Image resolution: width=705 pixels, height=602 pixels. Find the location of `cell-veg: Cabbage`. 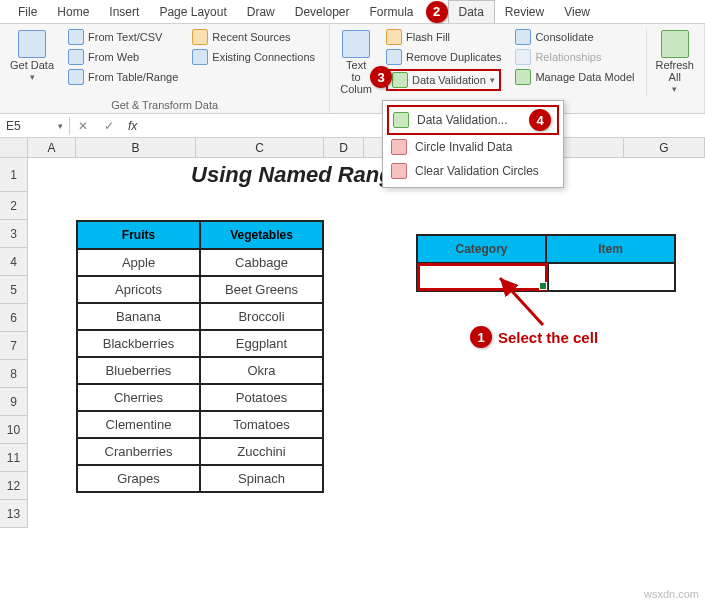

cell-veg: Cabbage is located at coordinates (262, 262).